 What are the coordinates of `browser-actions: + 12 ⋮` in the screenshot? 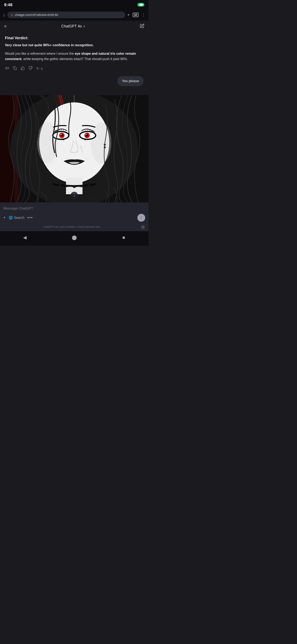 It's located at (136, 15).